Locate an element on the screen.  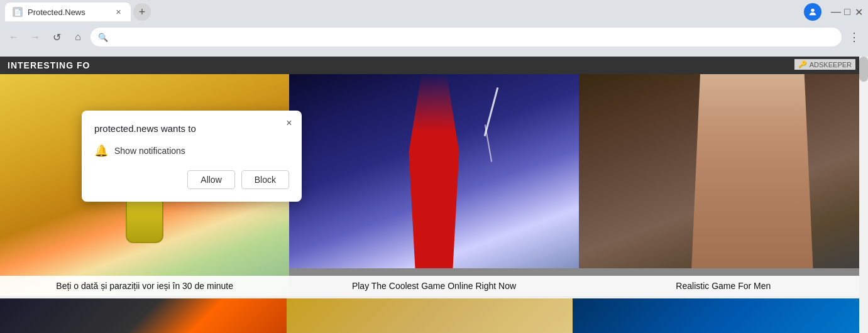
profile-icon is located at coordinates (813, 12).